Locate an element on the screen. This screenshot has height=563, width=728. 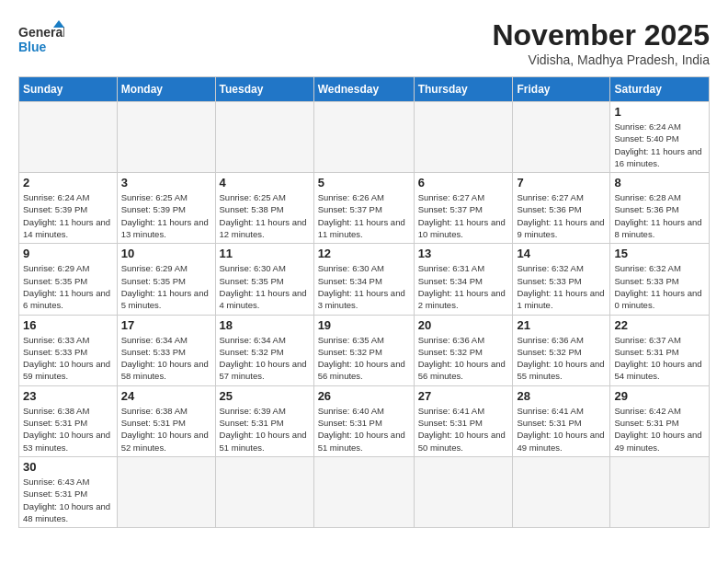
day-number: 25 is located at coordinates (265, 396).